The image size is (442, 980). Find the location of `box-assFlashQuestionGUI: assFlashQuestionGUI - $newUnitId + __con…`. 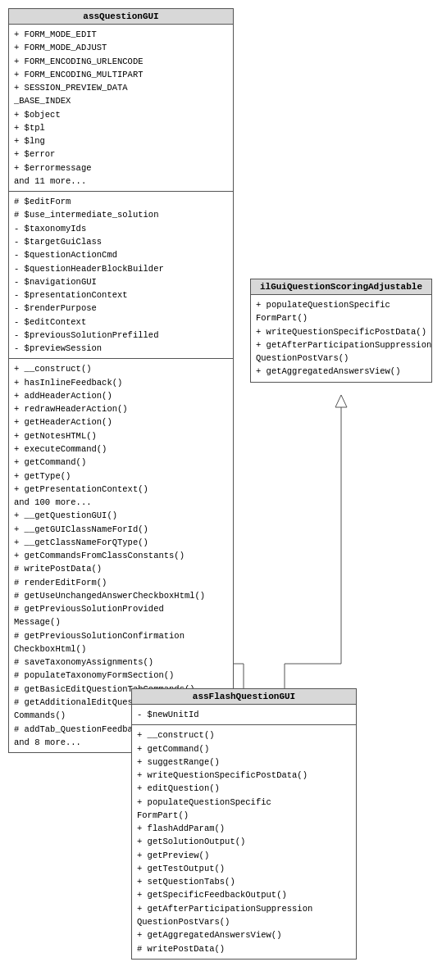

box-assFlashQuestionGUI: assFlashQuestionGUI - $newUnitId + __con… is located at coordinates (244, 824).